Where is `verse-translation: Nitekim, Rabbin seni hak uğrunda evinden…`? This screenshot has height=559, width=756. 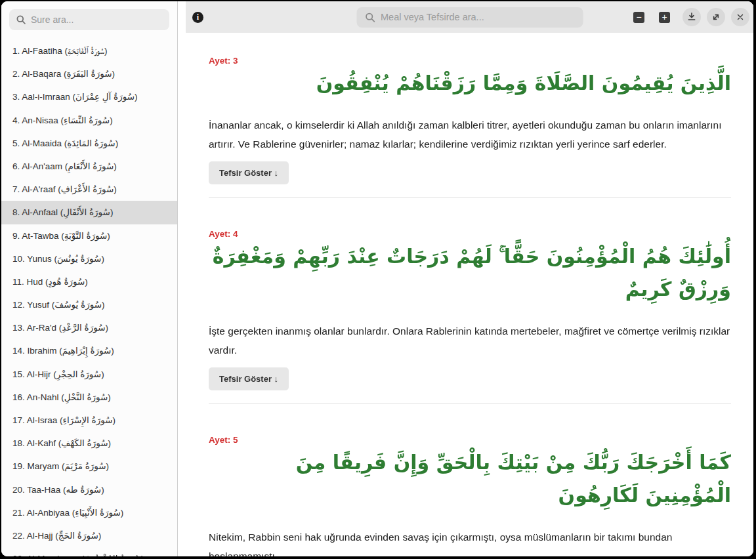 verse-translation: Nitekim, Rabbin seni hak uğrunda evinden… is located at coordinates (470, 542).